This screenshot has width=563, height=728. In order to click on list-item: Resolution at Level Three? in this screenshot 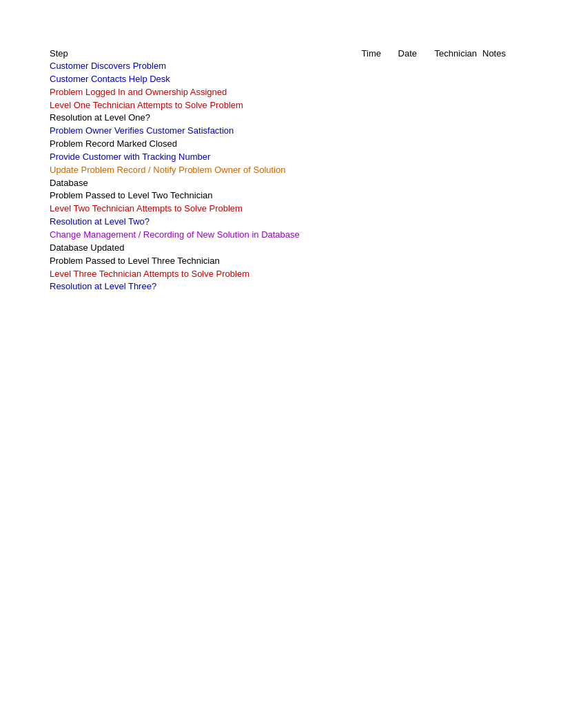, I will do `click(281, 287)`.